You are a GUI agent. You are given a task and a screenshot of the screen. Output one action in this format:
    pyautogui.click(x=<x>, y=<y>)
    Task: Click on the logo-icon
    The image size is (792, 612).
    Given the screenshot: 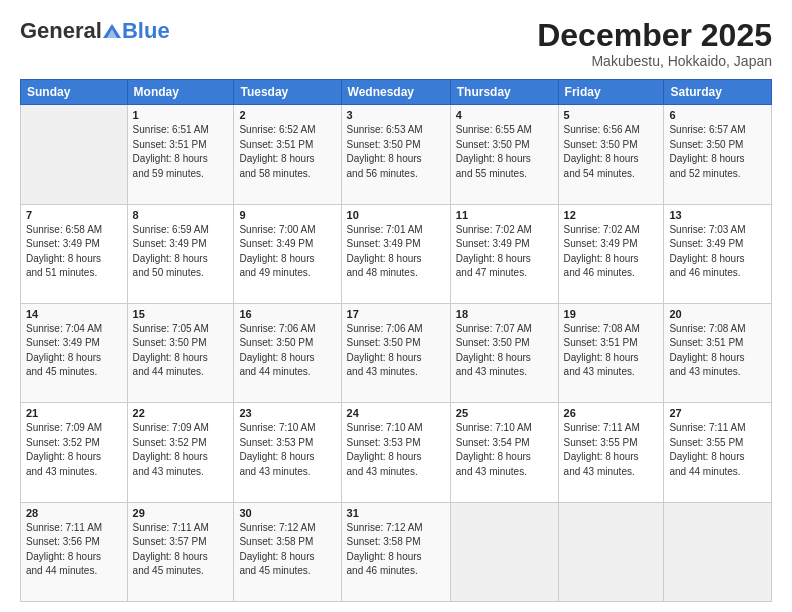 What is the action you would take?
    pyautogui.click(x=112, y=31)
    